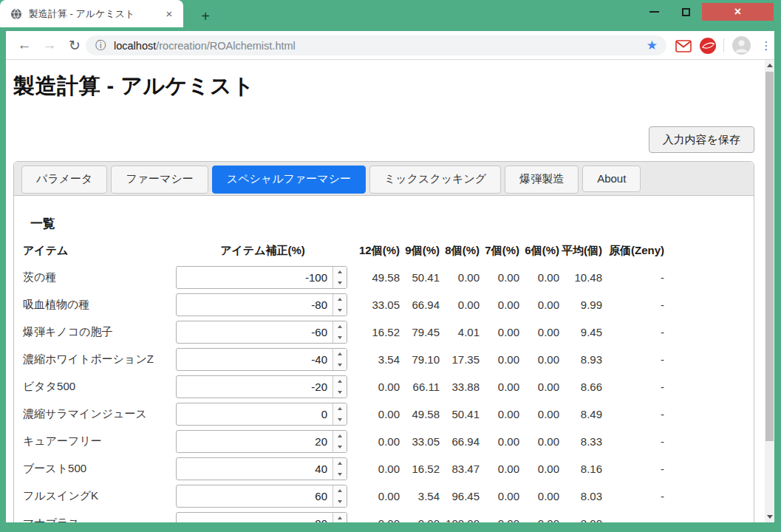 This screenshot has width=781, height=532. I want to click on window-frame-right, so click(777, 282).